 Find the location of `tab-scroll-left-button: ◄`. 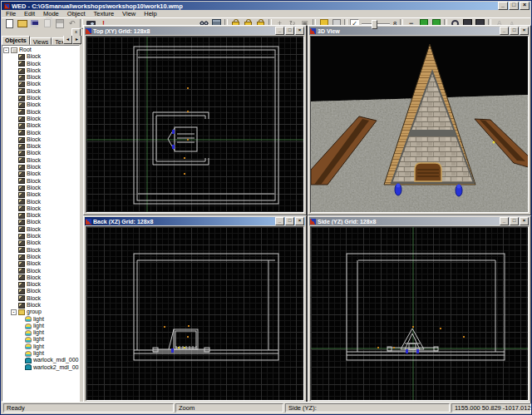

tab-scroll-left-button: ◄ is located at coordinates (68, 40).